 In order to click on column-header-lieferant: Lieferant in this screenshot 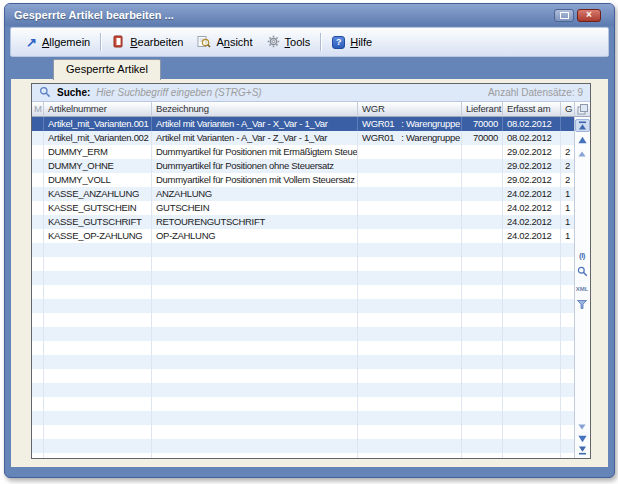, I will do `click(482, 110)`.